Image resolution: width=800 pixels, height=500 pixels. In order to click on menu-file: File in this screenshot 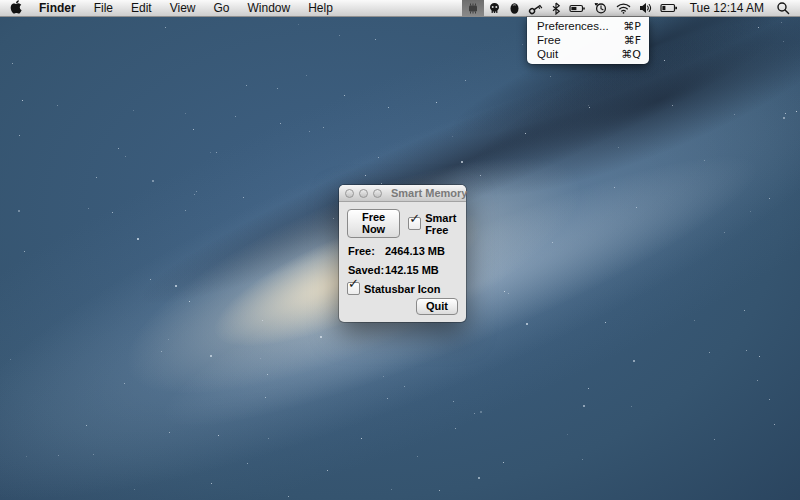, I will do `click(104, 8)`.